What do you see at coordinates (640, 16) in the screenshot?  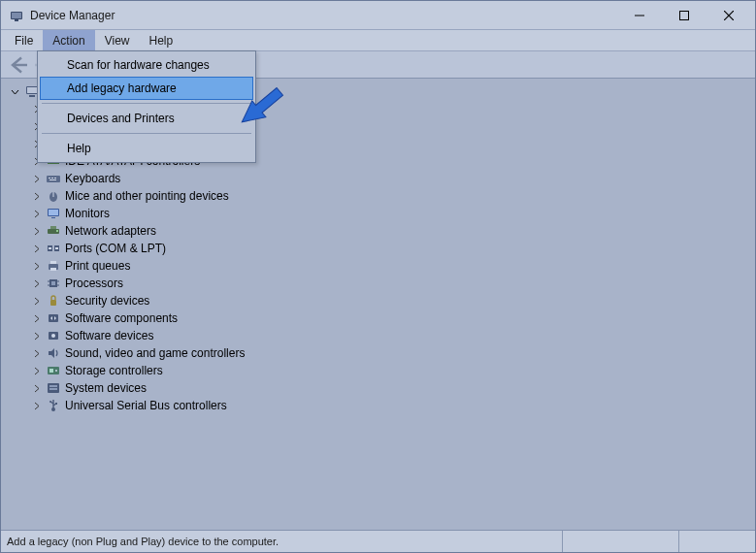 I see `minimize-button` at bounding box center [640, 16].